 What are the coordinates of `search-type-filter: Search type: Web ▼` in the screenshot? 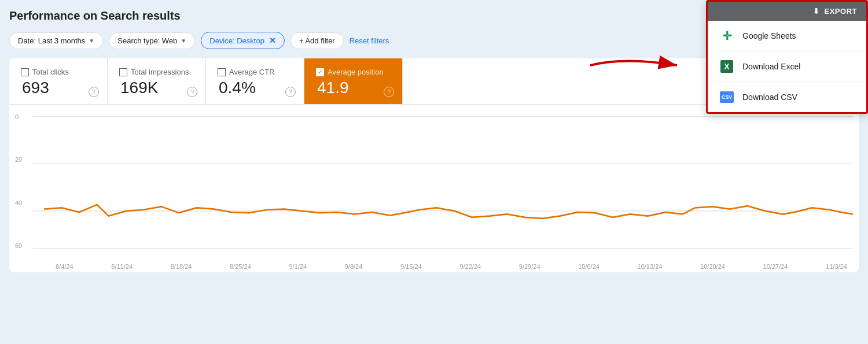 It's located at (152, 40).